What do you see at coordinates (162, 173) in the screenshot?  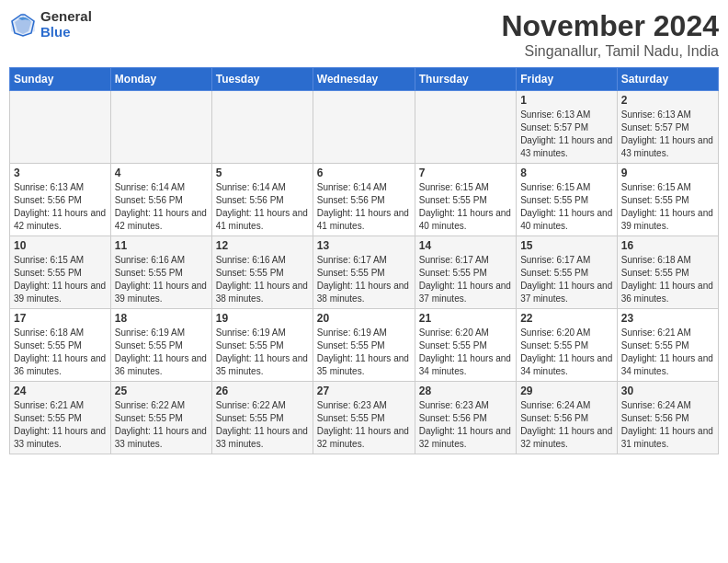 I see `day-number: 4` at bounding box center [162, 173].